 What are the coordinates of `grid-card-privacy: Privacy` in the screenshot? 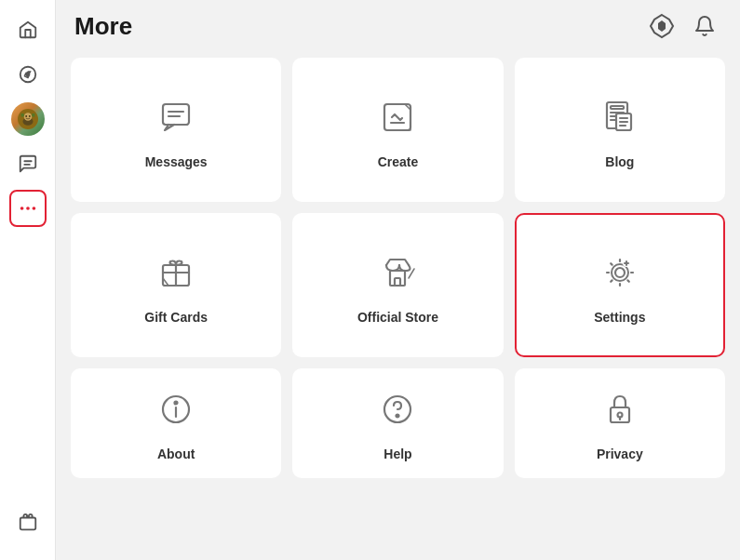 It's located at (620, 423).